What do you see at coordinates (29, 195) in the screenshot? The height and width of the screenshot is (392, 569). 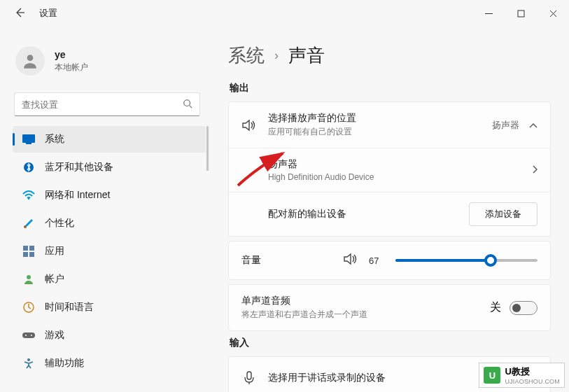 I see `wifi-icon` at bounding box center [29, 195].